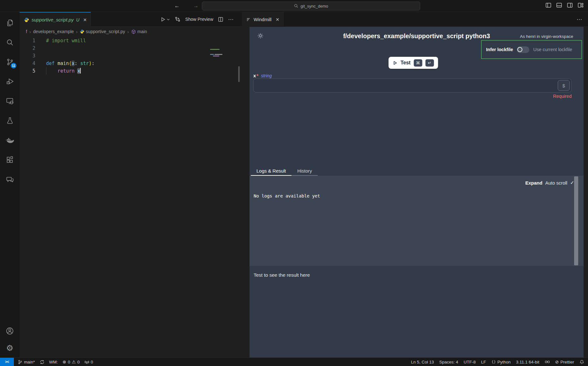 This screenshot has width=588, height=366. What do you see at coordinates (580, 5) in the screenshot?
I see `customize-layout-icon` at bounding box center [580, 5].